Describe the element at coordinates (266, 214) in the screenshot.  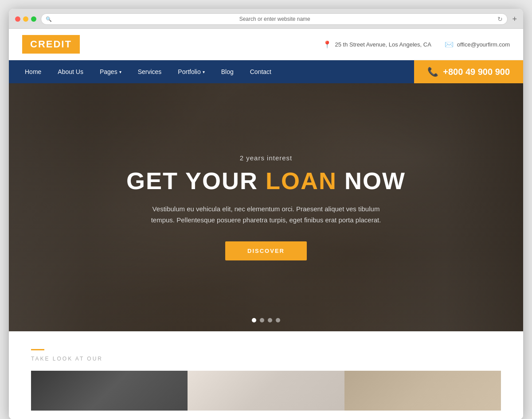
I see `hero-description: Vestibulum eu vehicula elit, nec element…` at that location.